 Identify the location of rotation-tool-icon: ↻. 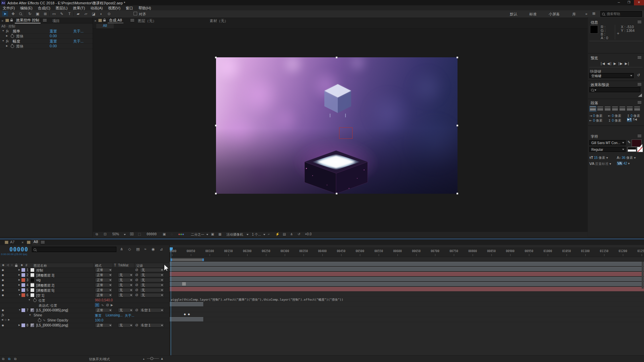
(30, 14).